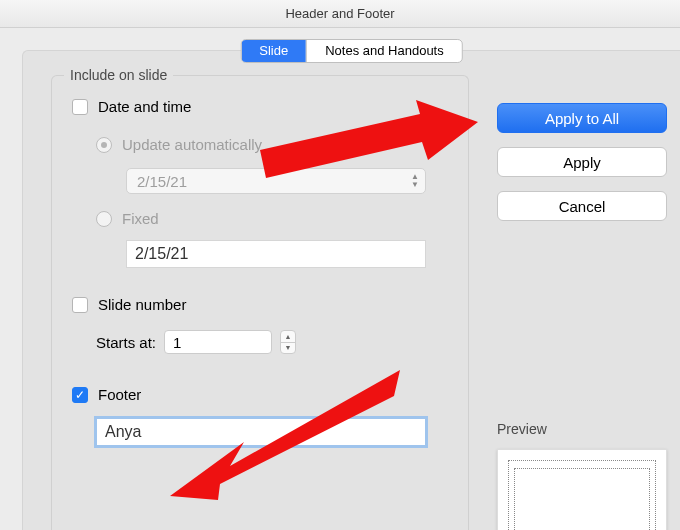  Describe the element at coordinates (118, 75) in the screenshot. I see `include-on-slide-label: Include on slide` at that location.